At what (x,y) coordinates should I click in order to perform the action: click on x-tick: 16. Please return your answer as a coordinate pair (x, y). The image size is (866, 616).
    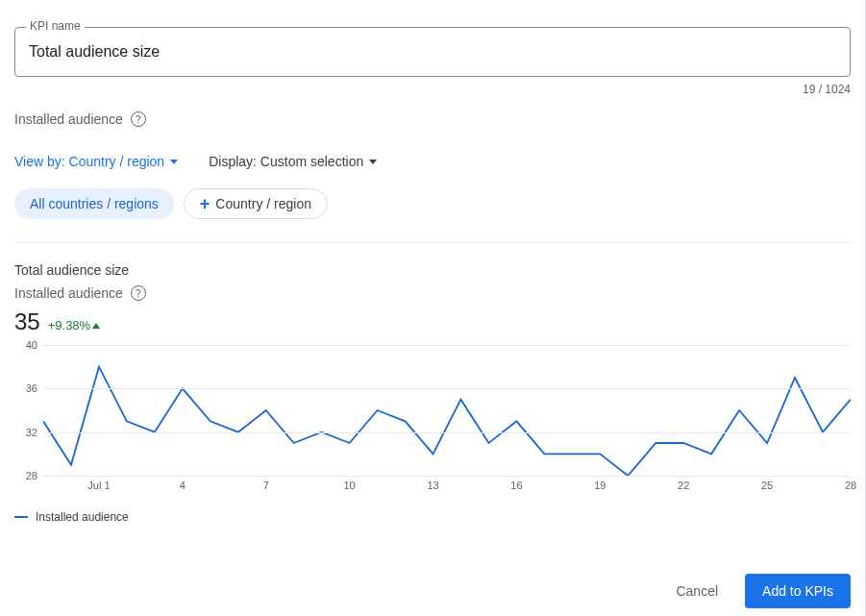
    Looking at the image, I should click on (516, 485).